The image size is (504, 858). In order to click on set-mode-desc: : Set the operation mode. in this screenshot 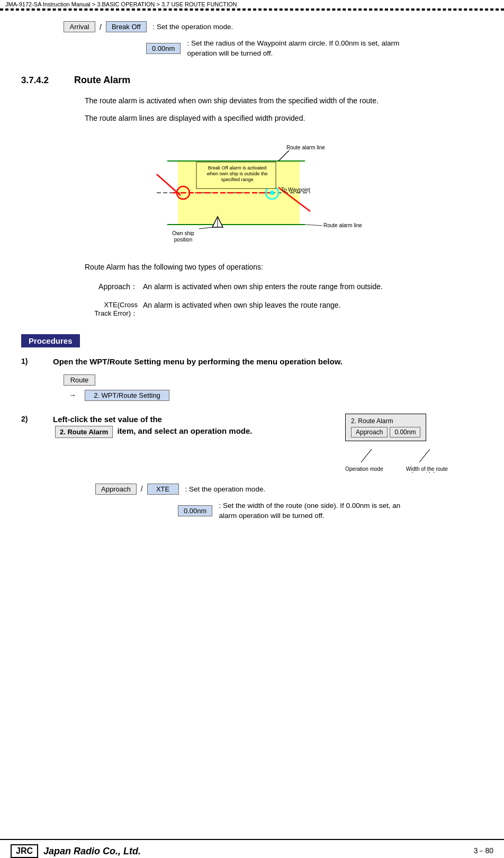, I will do `click(193, 26)`.